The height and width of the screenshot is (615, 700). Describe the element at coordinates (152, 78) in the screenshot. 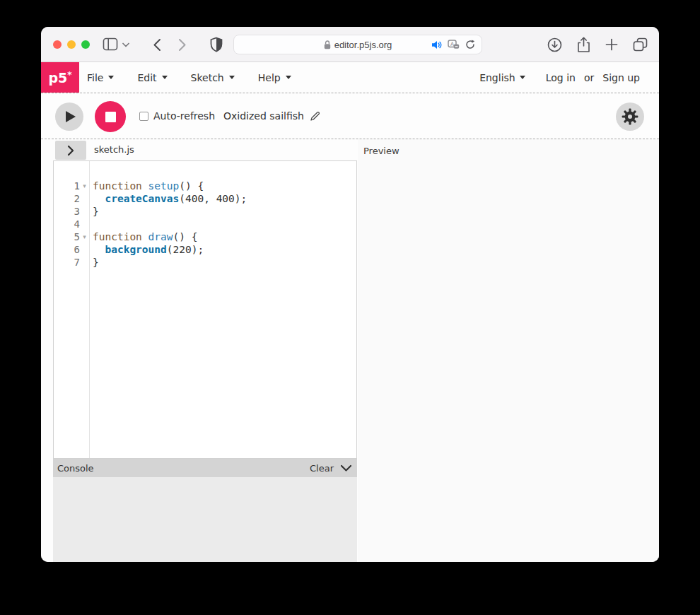

I see `menu-edit: Edit` at that location.